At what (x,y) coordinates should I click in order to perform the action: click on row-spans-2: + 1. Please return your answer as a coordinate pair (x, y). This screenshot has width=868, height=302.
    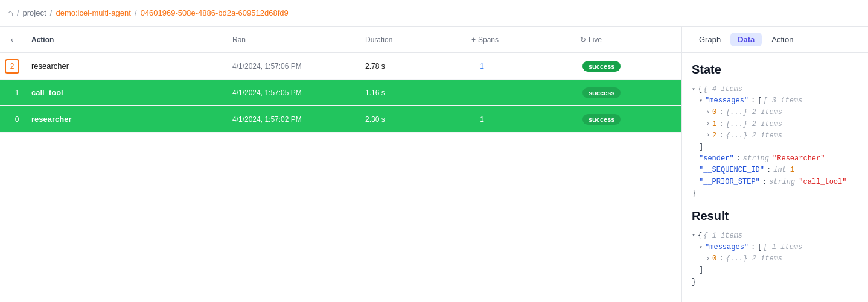
    Looking at the image, I should click on (526, 66).